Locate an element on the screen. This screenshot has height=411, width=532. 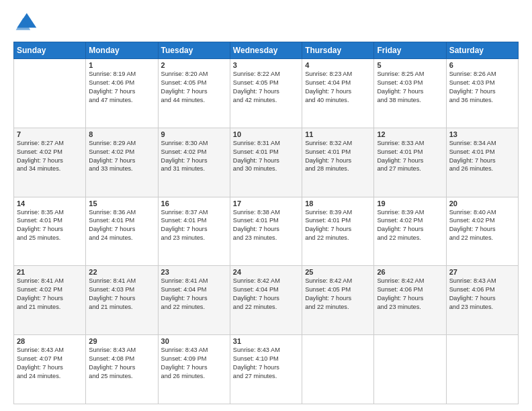
day-number: 18 is located at coordinates (338, 203).